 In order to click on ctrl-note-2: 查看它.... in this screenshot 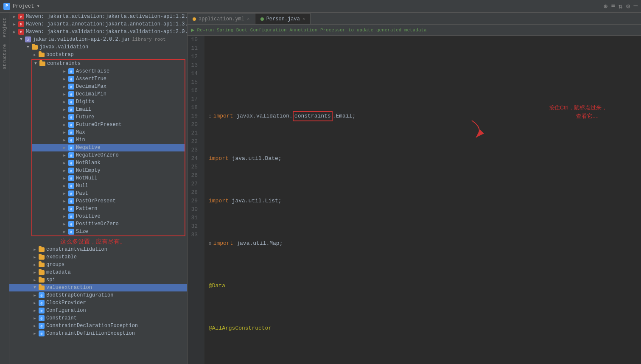, I will do `click(587, 116)`.